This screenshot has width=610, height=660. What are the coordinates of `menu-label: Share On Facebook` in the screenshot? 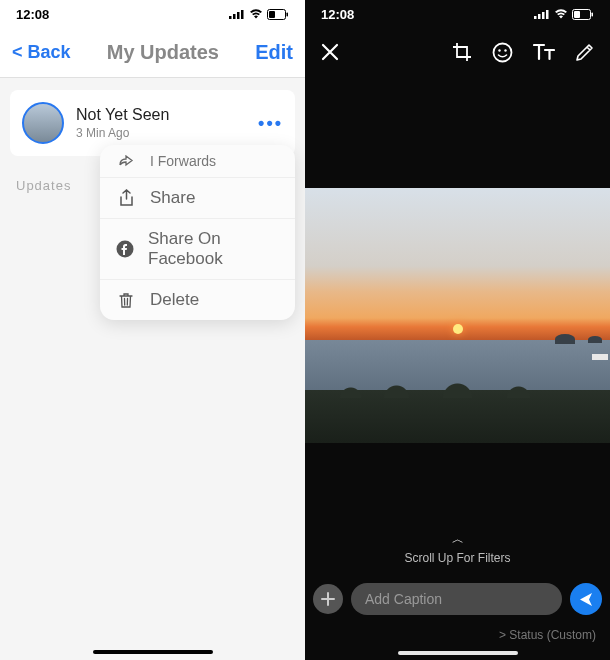 It's located at (214, 249).